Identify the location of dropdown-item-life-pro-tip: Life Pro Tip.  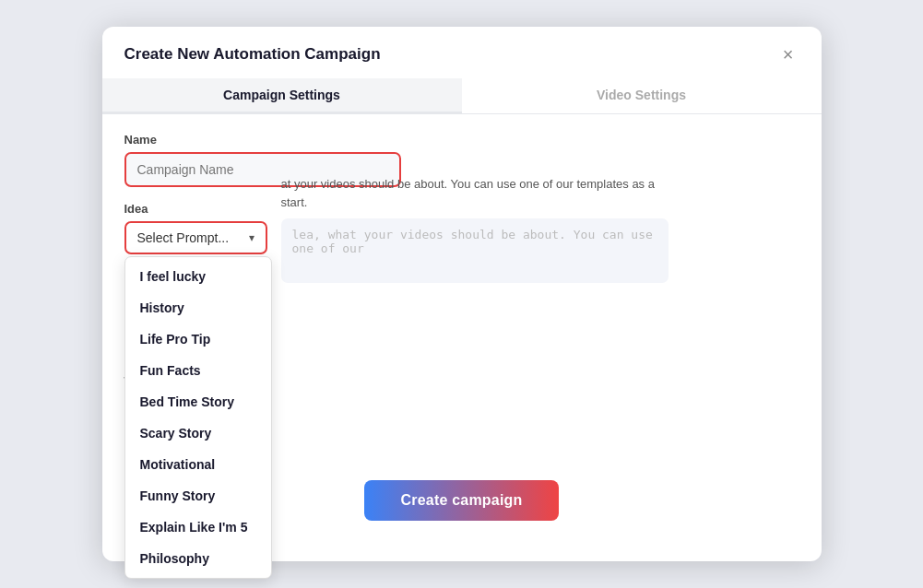
(198, 339).